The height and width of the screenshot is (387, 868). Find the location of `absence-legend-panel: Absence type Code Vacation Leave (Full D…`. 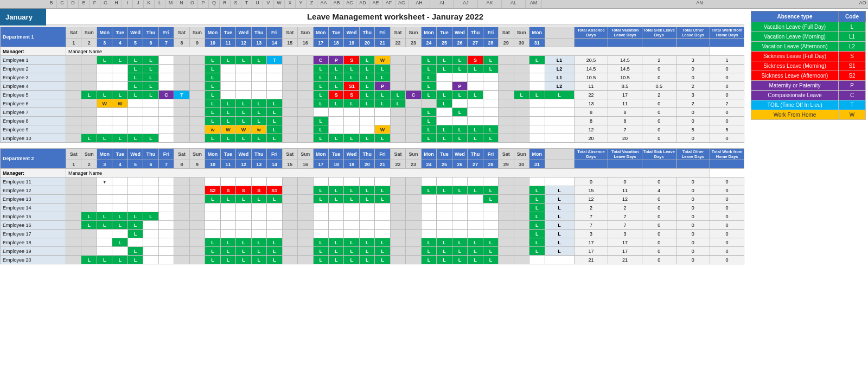

absence-legend-panel: Absence type Code Vacation Leave (Full D… is located at coordinates (808, 140).